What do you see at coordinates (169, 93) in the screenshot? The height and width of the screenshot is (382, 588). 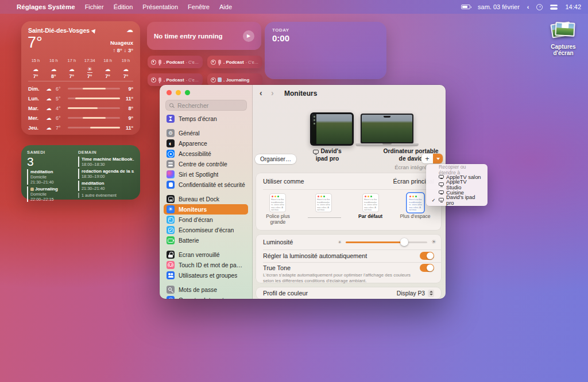 I see `close-button` at bounding box center [169, 93].